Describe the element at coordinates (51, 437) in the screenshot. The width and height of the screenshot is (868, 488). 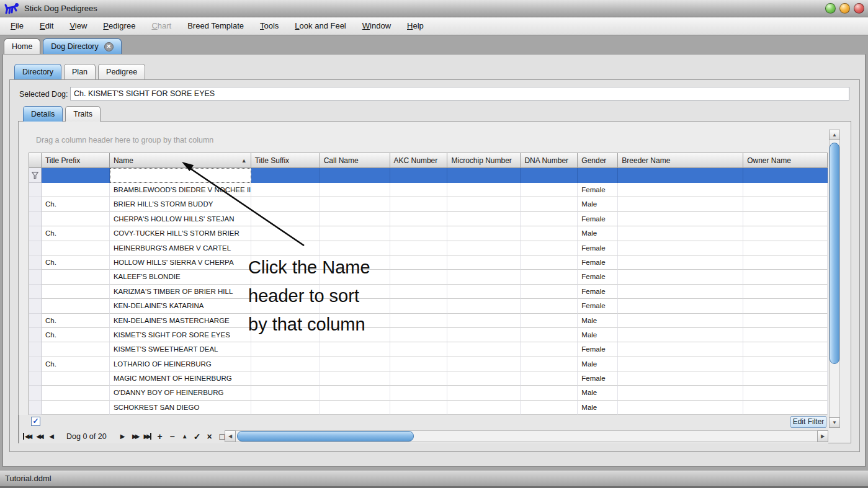
I see `navigator-prior-icon: ◀` at that location.